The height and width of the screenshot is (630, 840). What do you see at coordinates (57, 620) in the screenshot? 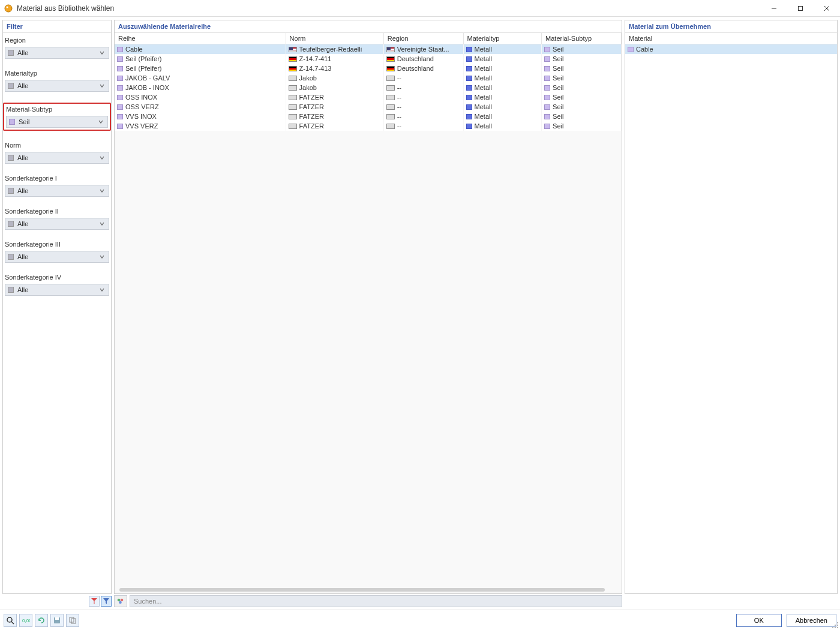
I see `save-tool-button` at bounding box center [57, 620].